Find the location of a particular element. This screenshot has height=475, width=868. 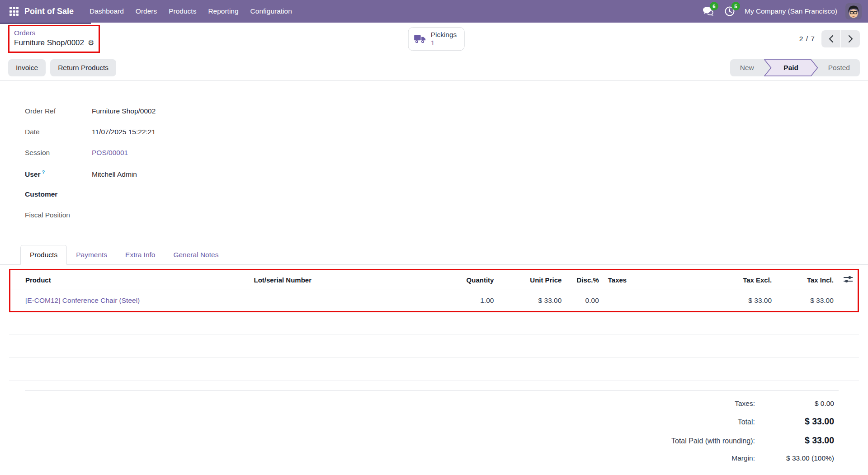

annotation-box-products-table: Product Lot/serial Number Quantity Unit … is located at coordinates (434, 291).